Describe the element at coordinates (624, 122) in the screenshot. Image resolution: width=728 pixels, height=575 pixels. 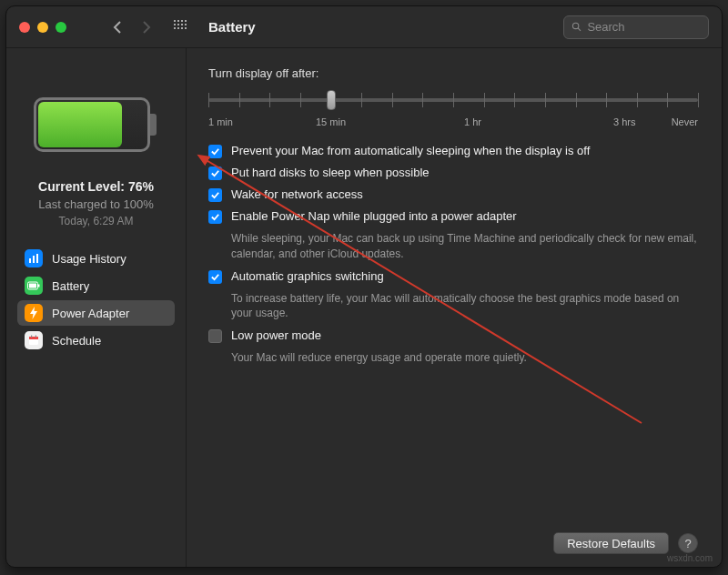
I see `slider-tick-label: 3 hrs` at that location.